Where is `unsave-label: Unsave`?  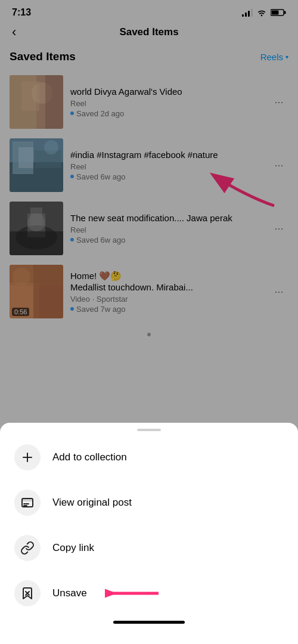
unsave-label: Unsave is located at coordinates (70, 593).